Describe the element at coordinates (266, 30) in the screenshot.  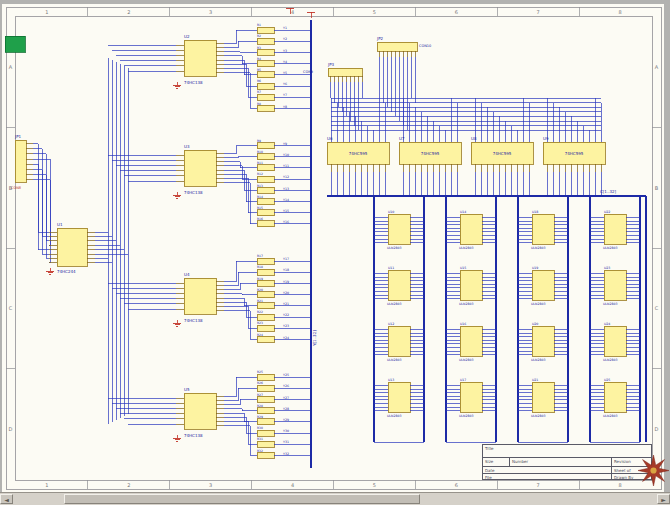
I see `resistor-R1` at that location.